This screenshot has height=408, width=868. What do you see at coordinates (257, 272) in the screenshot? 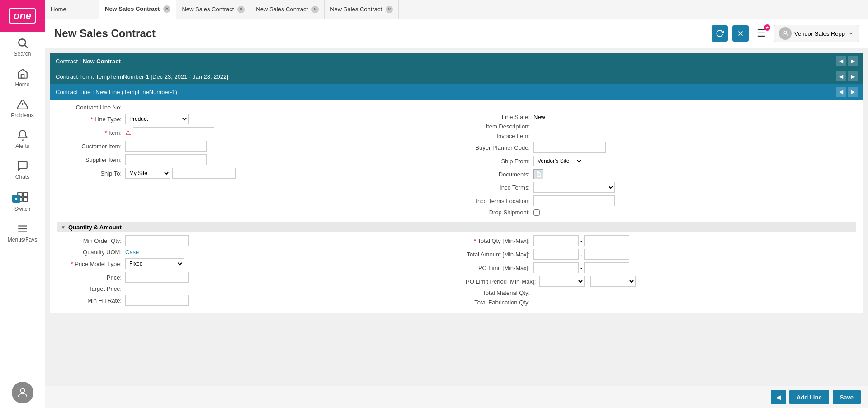
I see `qty-left: Min Order Qty: Quantity UOM: Case Price …` at bounding box center [257, 272].